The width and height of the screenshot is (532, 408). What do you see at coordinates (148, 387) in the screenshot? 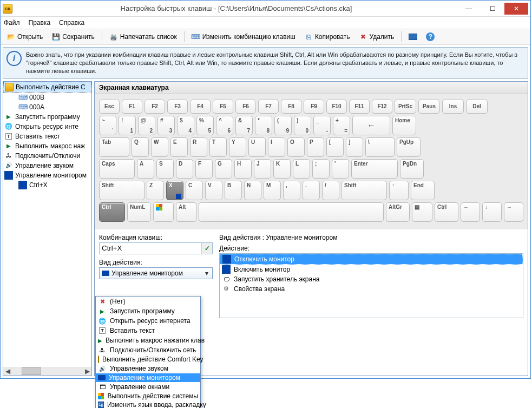
I see `dropdown-item: Управление окнами` at bounding box center [148, 387].